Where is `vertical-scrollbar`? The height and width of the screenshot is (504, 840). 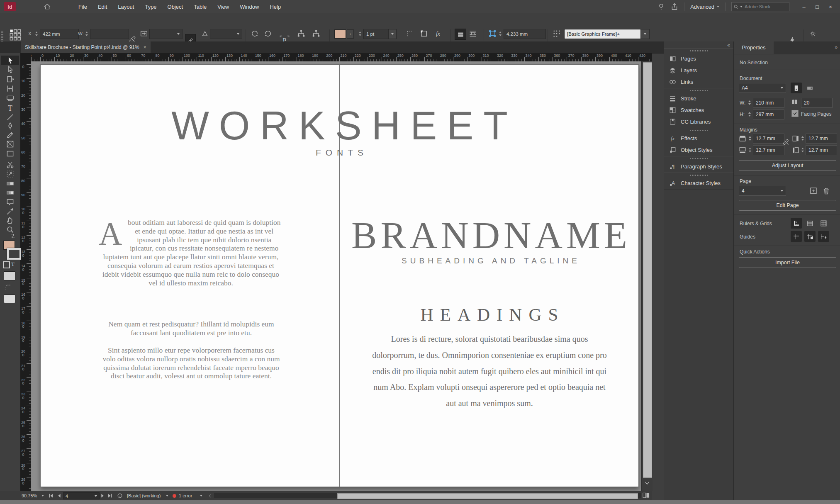
vertical-scrollbar is located at coordinates (647, 276).